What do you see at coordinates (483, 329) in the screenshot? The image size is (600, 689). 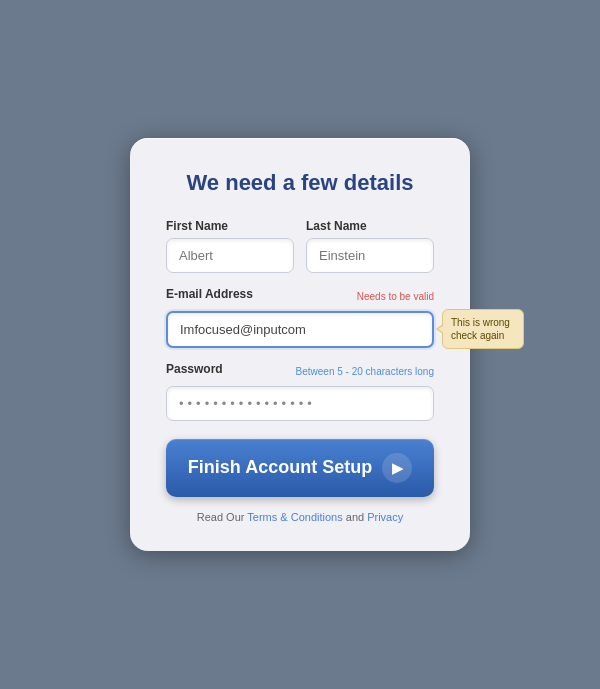 I see `email-error-tooltip: This is wrong check again` at bounding box center [483, 329].